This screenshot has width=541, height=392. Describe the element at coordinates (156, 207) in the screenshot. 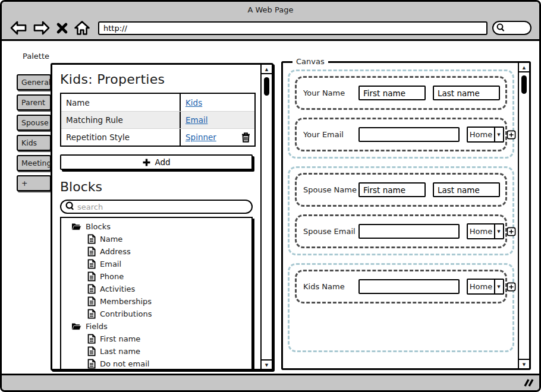

I see `blocks-search-field` at that location.